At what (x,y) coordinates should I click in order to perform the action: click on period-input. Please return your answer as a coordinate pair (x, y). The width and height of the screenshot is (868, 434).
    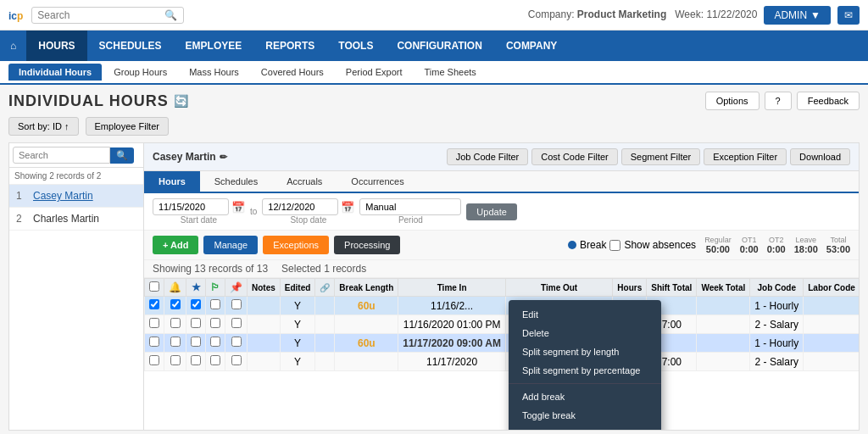
    Looking at the image, I should click on (410, 207).